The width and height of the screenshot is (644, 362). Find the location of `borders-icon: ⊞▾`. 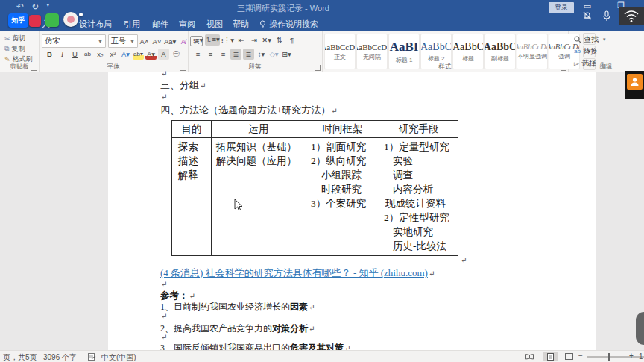

borders-icon: ⊞▾ is located at coordinates (286, 54).